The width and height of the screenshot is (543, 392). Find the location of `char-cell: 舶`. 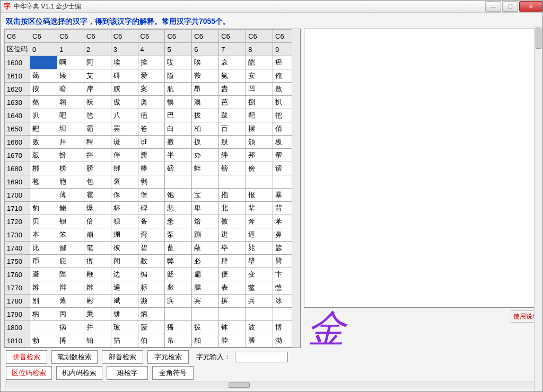

char-cell: 舶 is located at coordinates (206, 341).